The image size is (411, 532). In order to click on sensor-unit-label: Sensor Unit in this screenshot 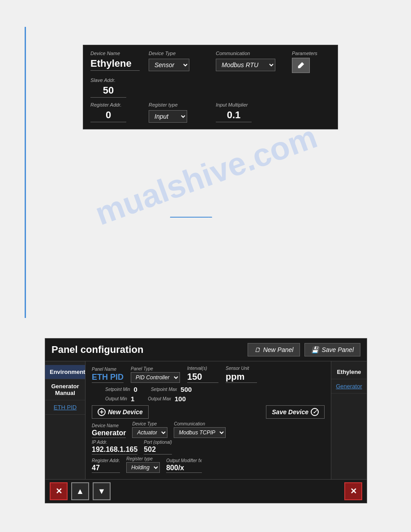, I will do `click(241, 368)`.